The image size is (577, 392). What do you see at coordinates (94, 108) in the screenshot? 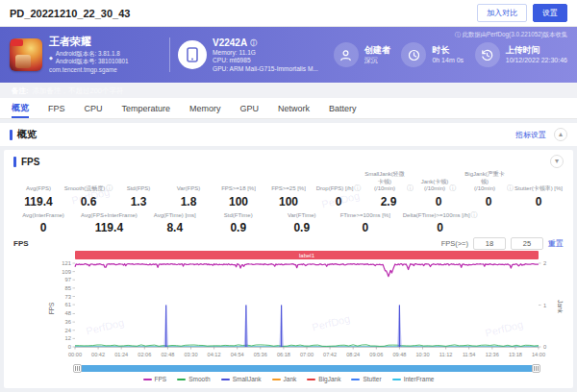
I see `tab-cpu: CPU` at bounding box center [94, 108].